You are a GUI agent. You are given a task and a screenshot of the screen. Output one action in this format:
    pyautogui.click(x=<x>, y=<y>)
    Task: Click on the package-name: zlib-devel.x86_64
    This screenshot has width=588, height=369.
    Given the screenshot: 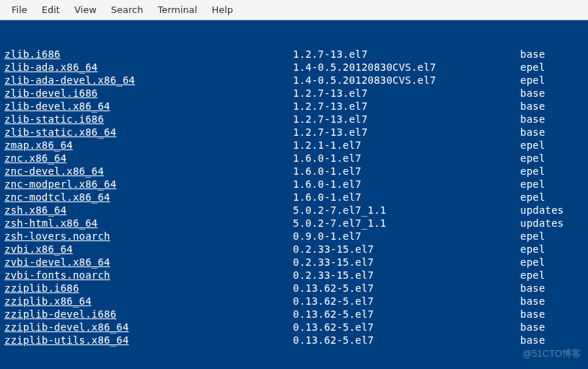 What is the action you would take?
    pyautogui.click(x=149, y=106)
    